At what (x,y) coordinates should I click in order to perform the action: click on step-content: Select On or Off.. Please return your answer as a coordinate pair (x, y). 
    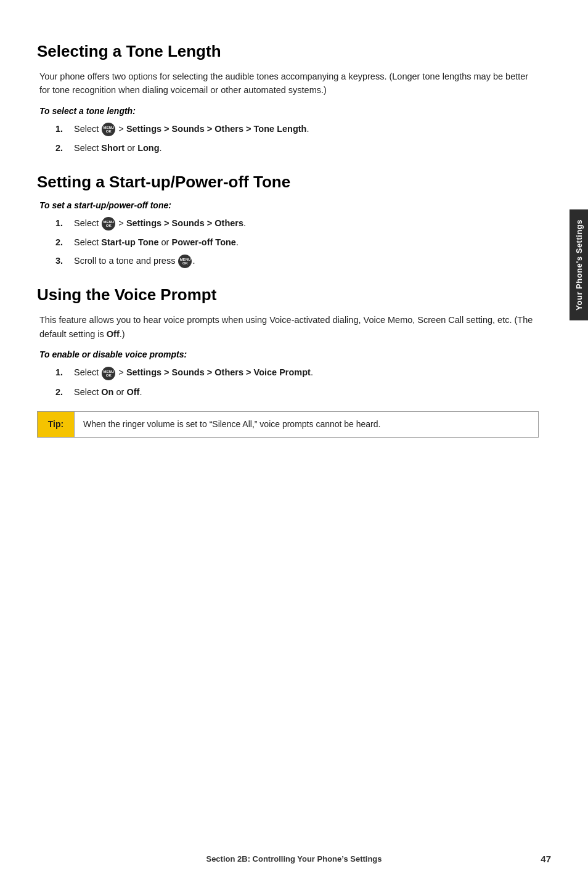
    Looking at the image, I should click on (306, 392).